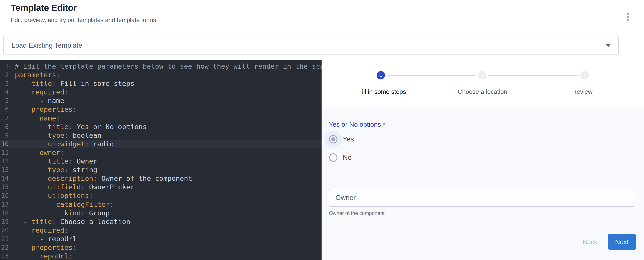 The width and height of the screenshot is (644, 260). I want to click on line-number: 8, so click(4, 127).